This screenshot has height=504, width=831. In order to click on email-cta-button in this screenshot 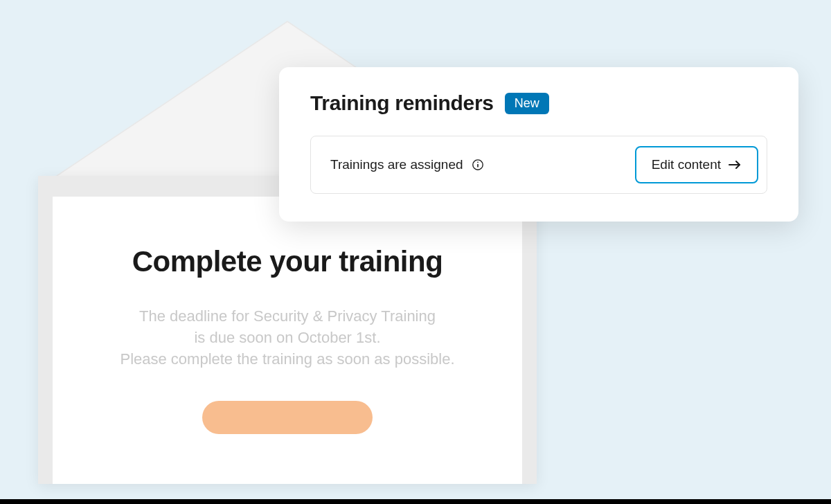, I will do `click(287, 417)`.